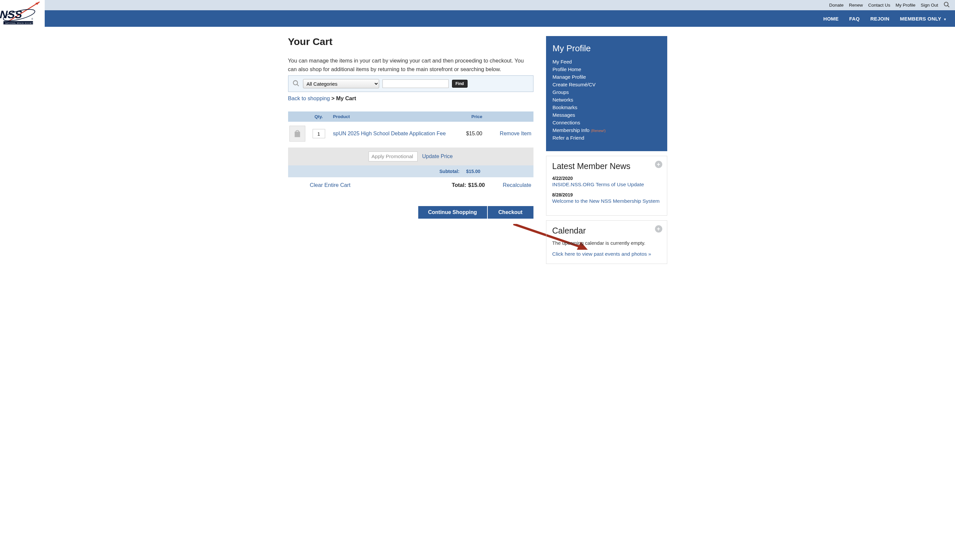 This screenshot has height=560, width=955. I want to click on subtotal-label: Subtotal:, so click(449, 172).